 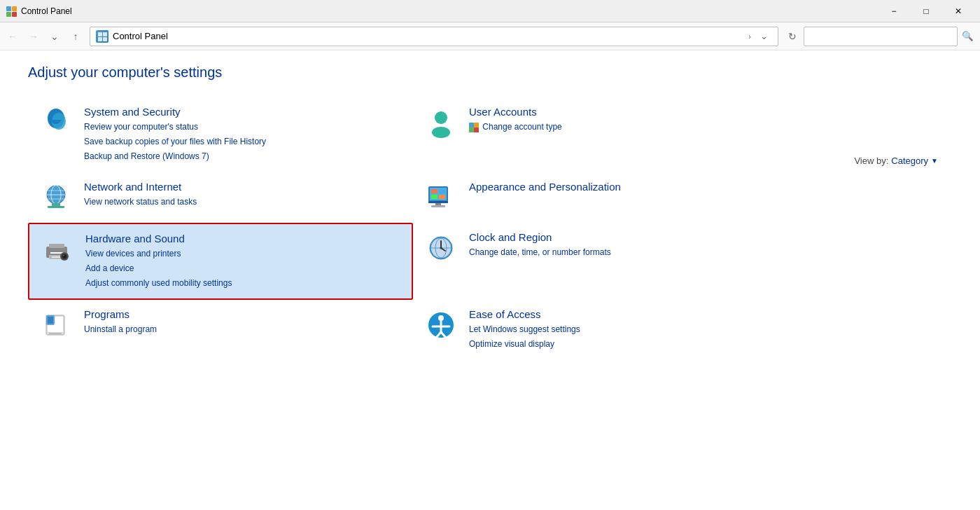 I want to click on view-by-value: Category, so click(x=910, y=161).